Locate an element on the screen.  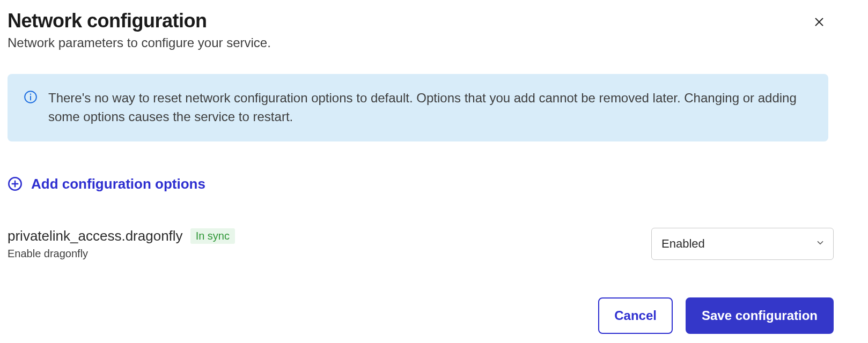
page-title: Network configuration is located at coordinates (139, 21).